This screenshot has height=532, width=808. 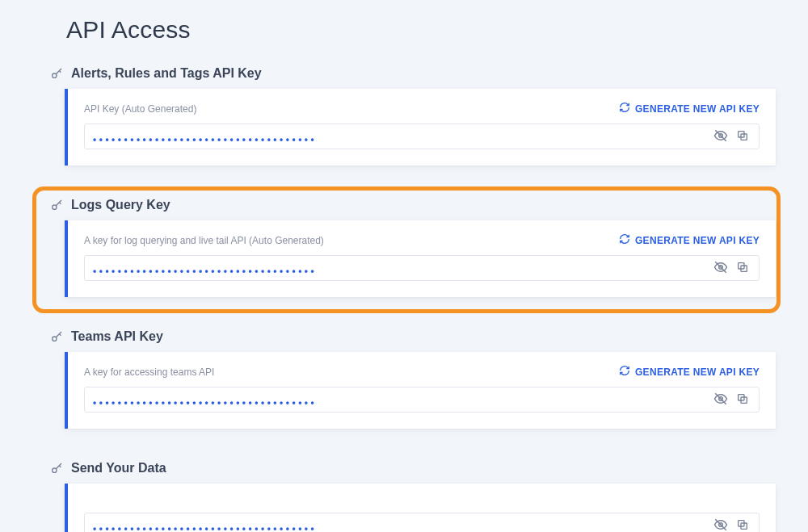 I want to click on section-title: Logs Query Key, so click(x=121, y=205).